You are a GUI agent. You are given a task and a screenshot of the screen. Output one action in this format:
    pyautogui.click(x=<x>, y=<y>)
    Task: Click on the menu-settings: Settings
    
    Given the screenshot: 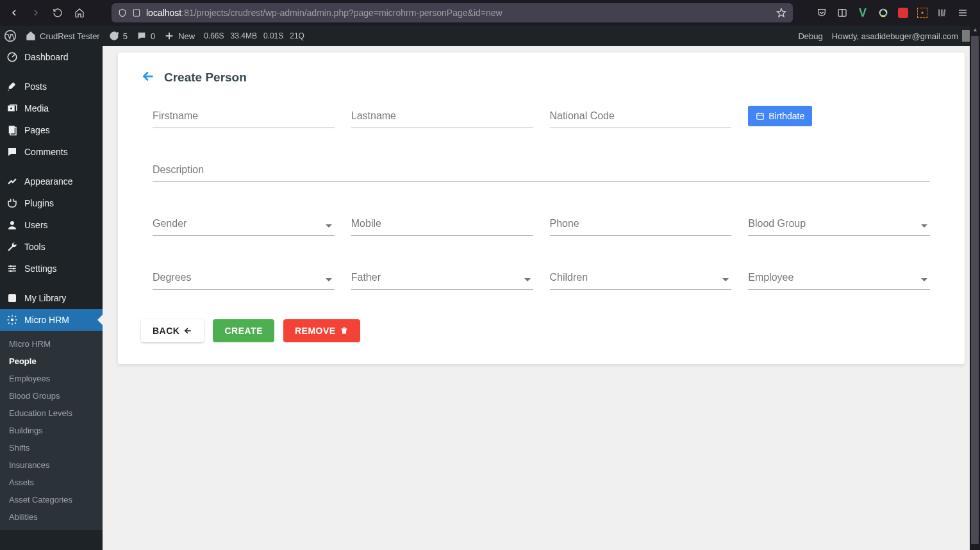 What is the action you would take?
    pyautogui.click(x=51, y=269)
    